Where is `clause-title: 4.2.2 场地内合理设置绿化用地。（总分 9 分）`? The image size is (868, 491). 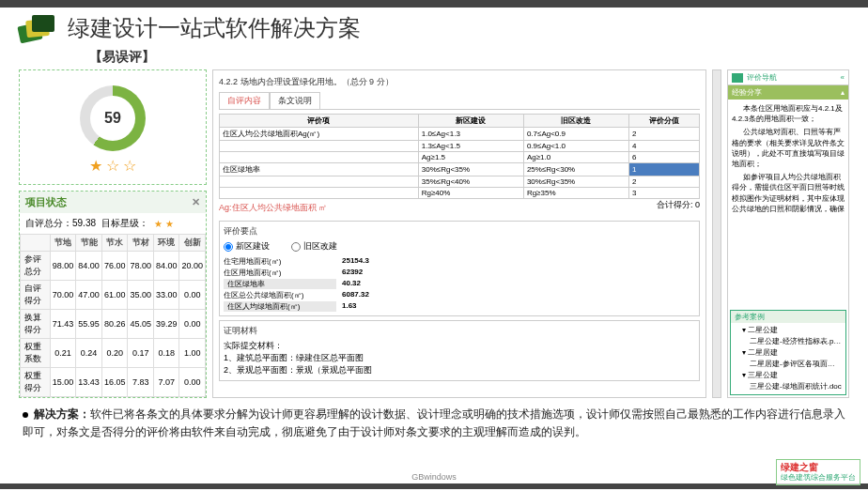
clause-title: 4.2.2 场地内合理设置绿化用地。（总分 9 分） is located at coordinates (459, 83).